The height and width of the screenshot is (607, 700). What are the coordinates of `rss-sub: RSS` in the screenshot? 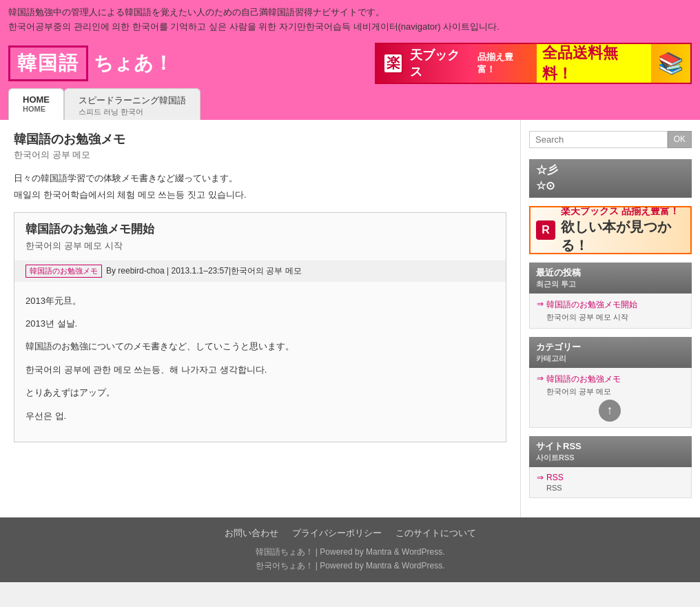 It's located at (555, 488).